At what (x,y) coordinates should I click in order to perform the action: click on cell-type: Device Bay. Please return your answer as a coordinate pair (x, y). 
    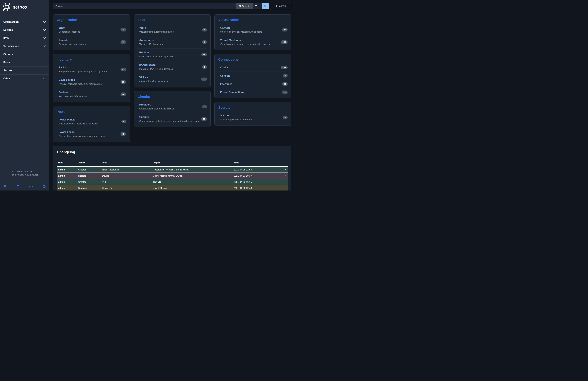
    Looking at the image, I should click on (126, 188).